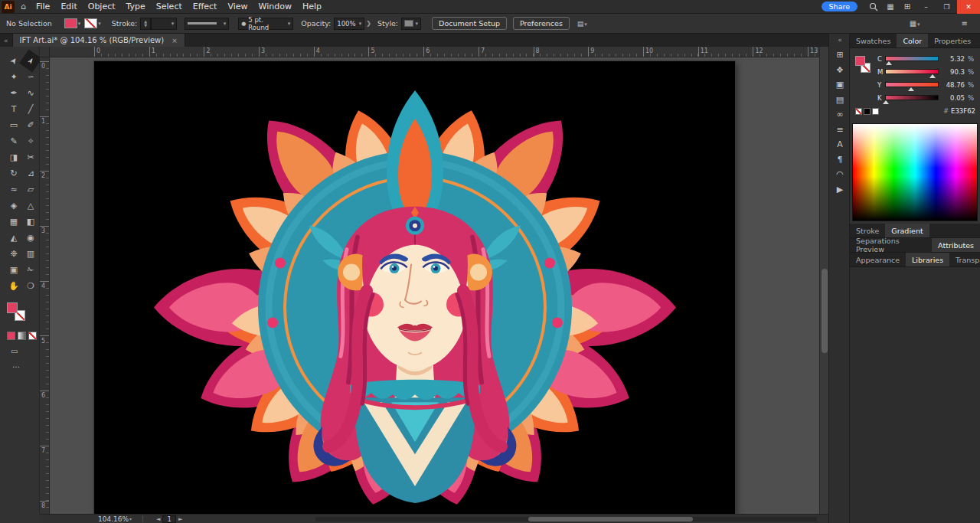 This screenshot has height=523, width=980. I want to click on scissors-tool: ✂, so click(31, 158).